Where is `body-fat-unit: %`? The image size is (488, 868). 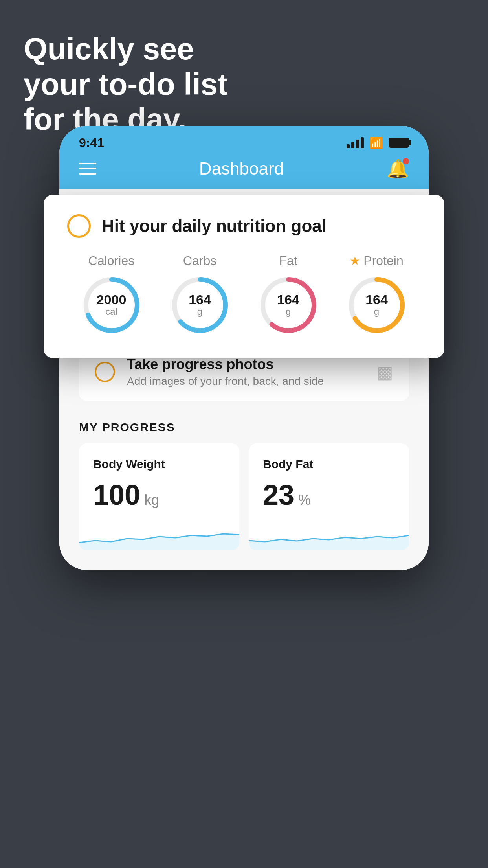
body-fat-unit: % is located at coordinates (305, 500).